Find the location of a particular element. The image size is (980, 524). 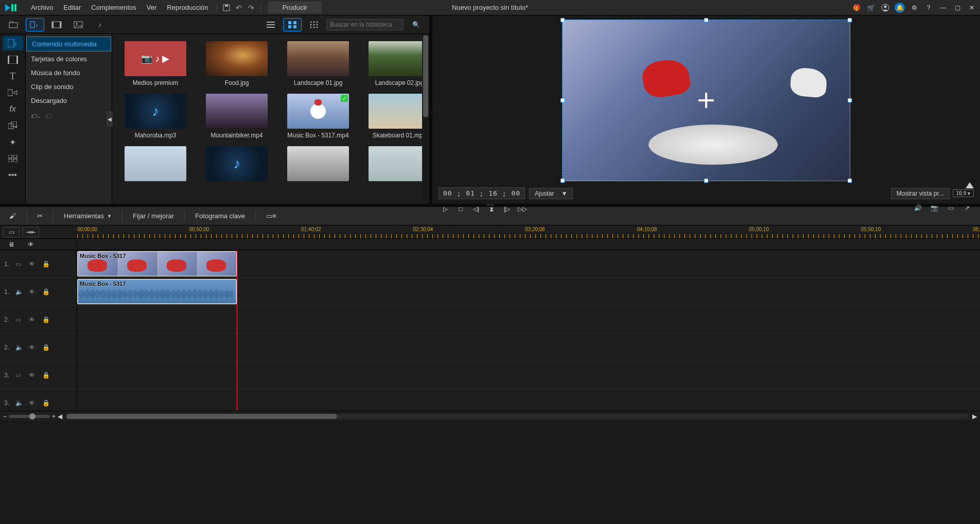

menu-view: Ver is located at coordinates (152, 7).